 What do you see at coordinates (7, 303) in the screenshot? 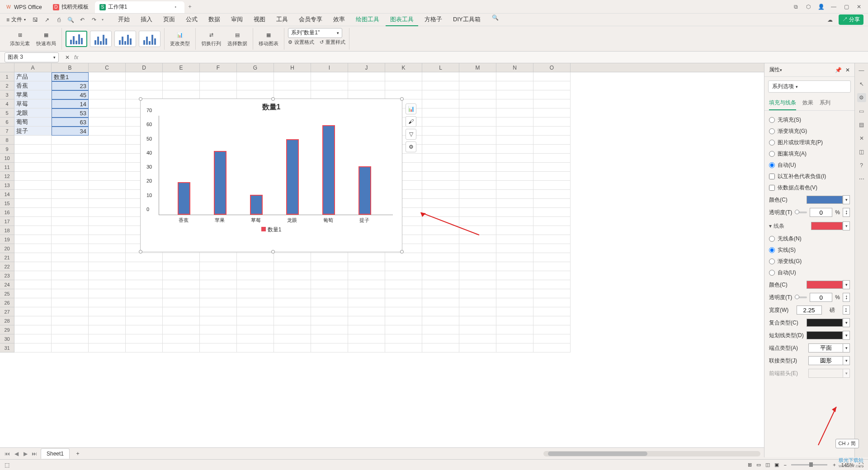
I see `row-header: 26` at bounding box center [7, 303].